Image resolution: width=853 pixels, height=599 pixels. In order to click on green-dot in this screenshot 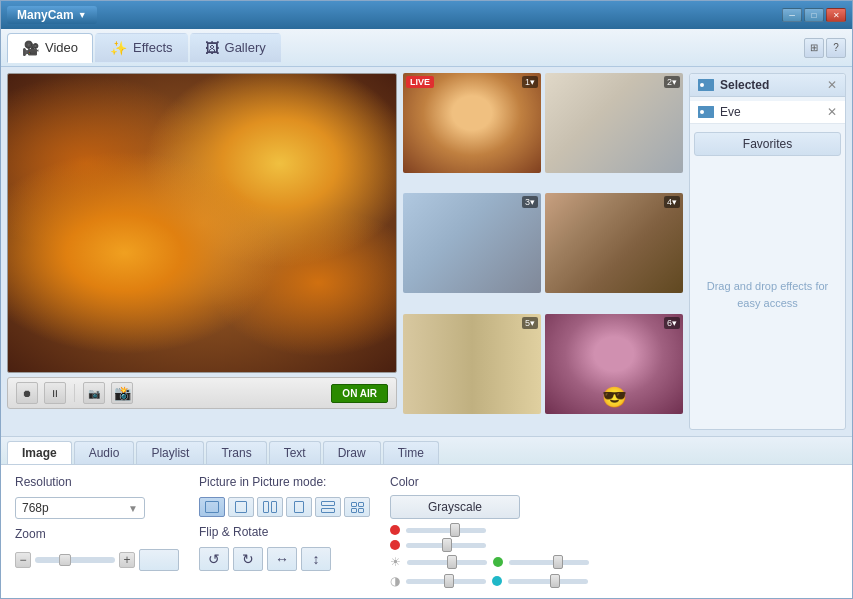, I will do `click(498, 562)`.